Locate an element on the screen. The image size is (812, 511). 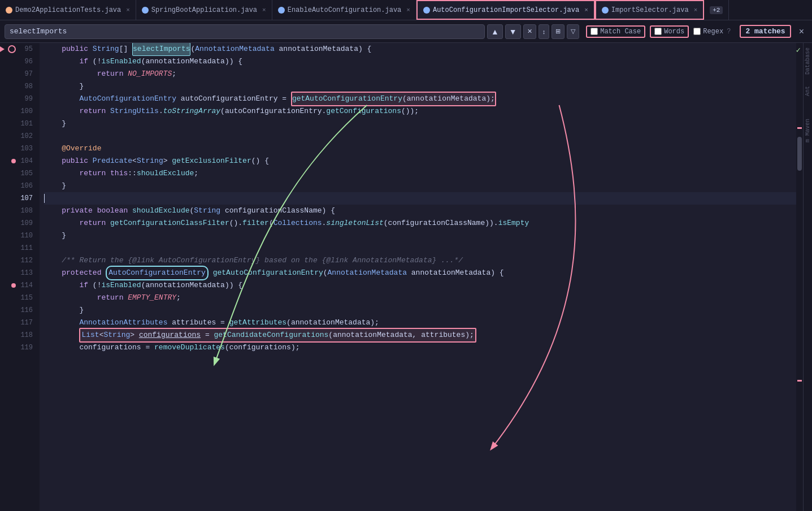
search-close-inline-btn: ✕ is located at coordinates (530, 32).